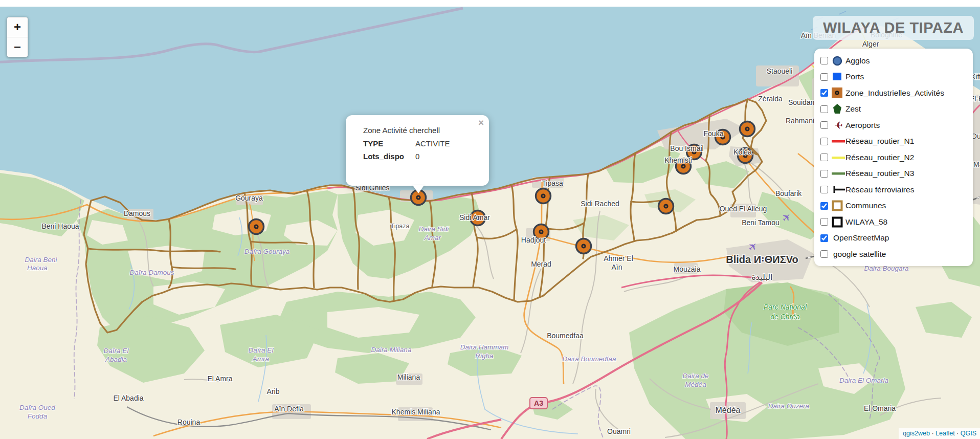 This screenshot has height=439, width=980. I want to click on map-label: Haoua, so click(37, 268).